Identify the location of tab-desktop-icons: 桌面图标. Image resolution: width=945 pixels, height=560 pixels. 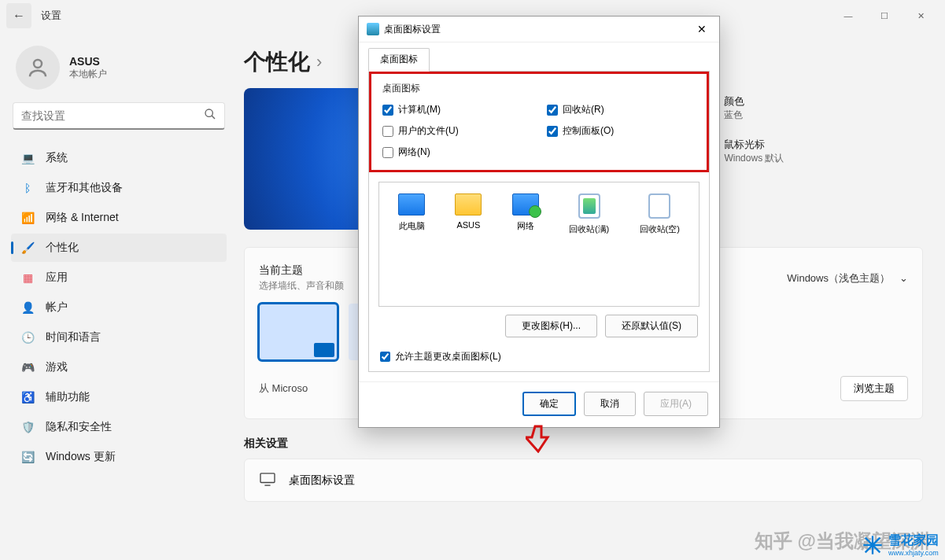
(399, 60).